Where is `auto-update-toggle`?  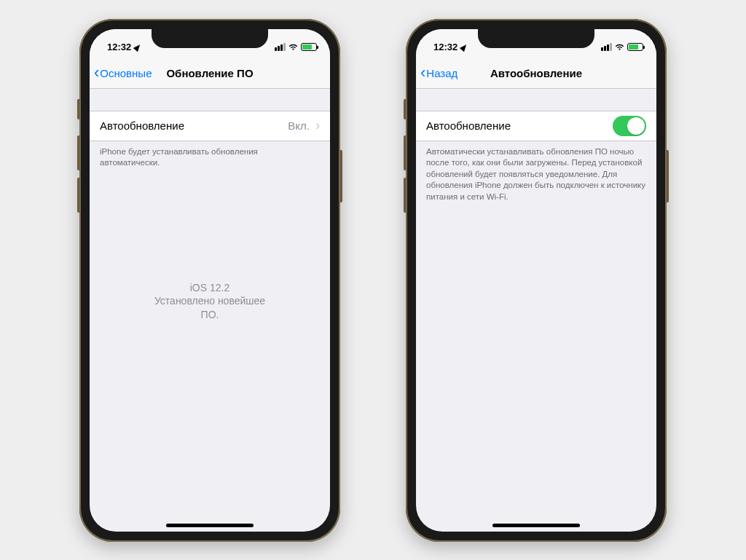
auto-update-toggle is located at coordinates (629, 126).